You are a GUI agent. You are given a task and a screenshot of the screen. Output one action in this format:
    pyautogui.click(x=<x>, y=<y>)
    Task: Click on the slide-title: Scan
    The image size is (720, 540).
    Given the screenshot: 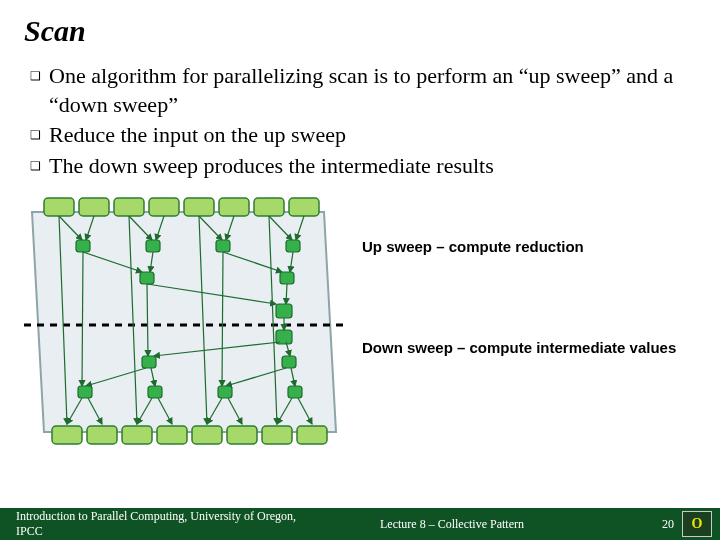 What is the action you would take?
    pyautogui.click(x=360, y=31)
    